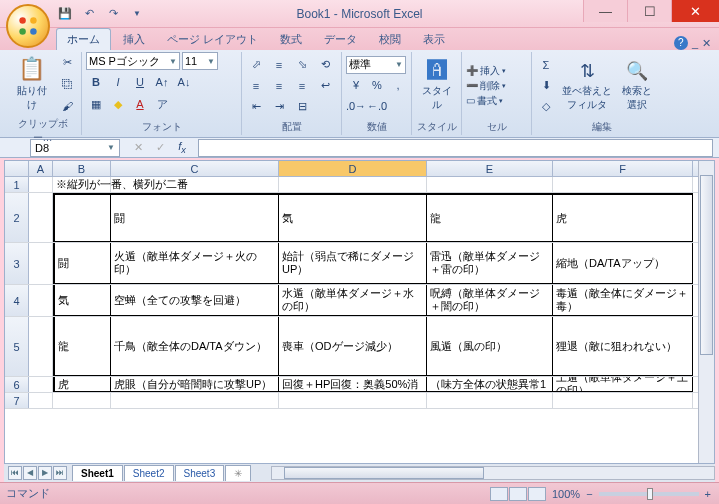 The image size is (719, 504). I want to click on col-header: A, so click(41, 168).